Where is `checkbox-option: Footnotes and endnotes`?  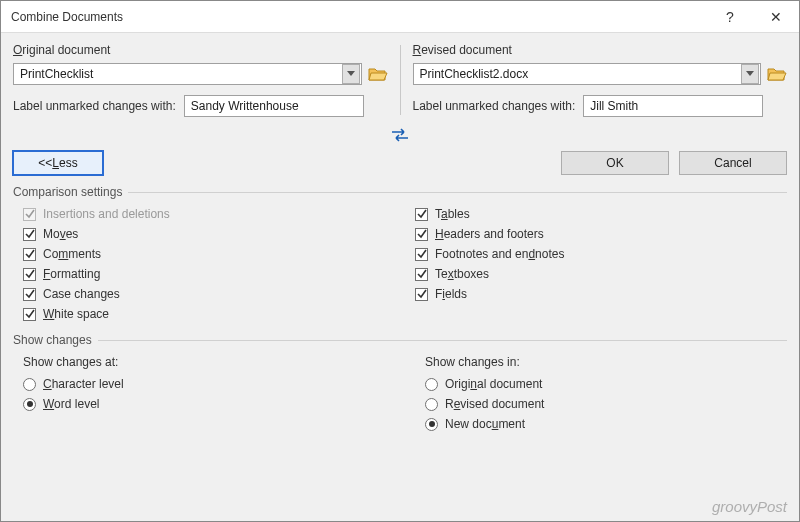 checkbox-option: Footnotes and endnotes is located at coordinates (601, 254).